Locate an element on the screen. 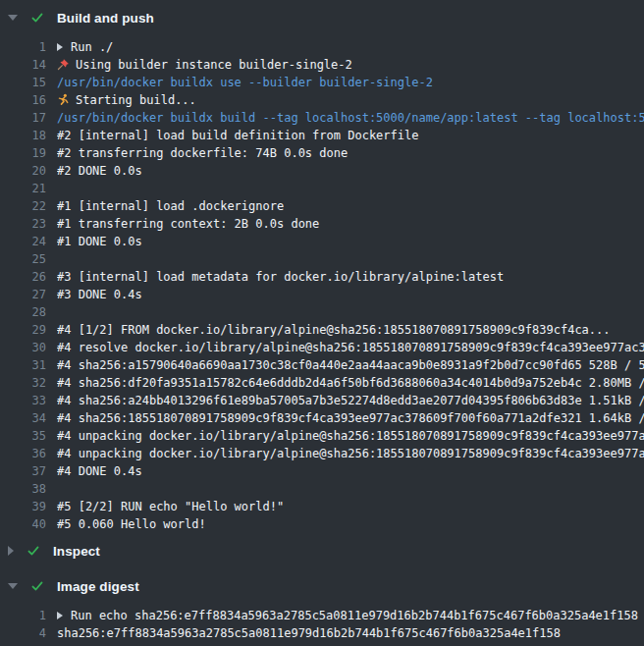 The width and height of the screenshot is (644, 646). log-text: #4 DONE 0.4s is located at coordinates (350, 471).